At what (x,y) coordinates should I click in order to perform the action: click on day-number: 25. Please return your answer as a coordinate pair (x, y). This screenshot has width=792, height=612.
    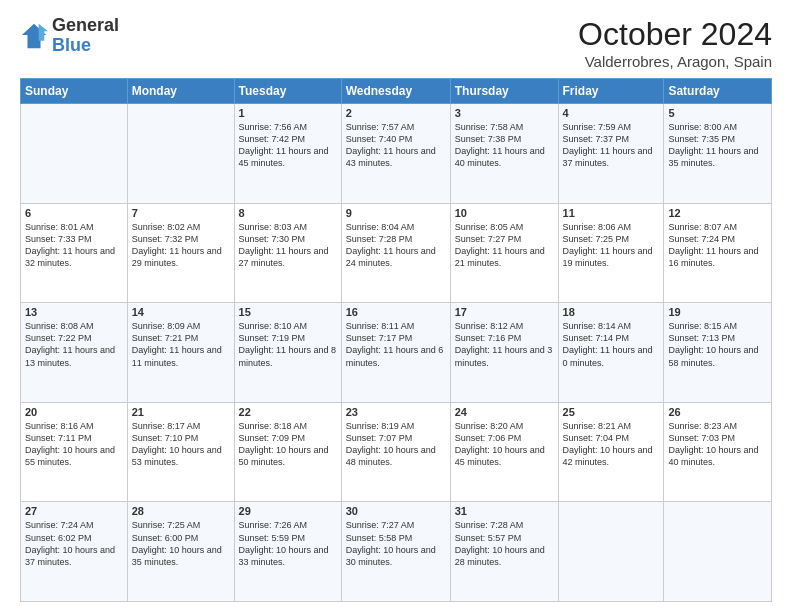
    Looking at the image, I should click on (612, 412).